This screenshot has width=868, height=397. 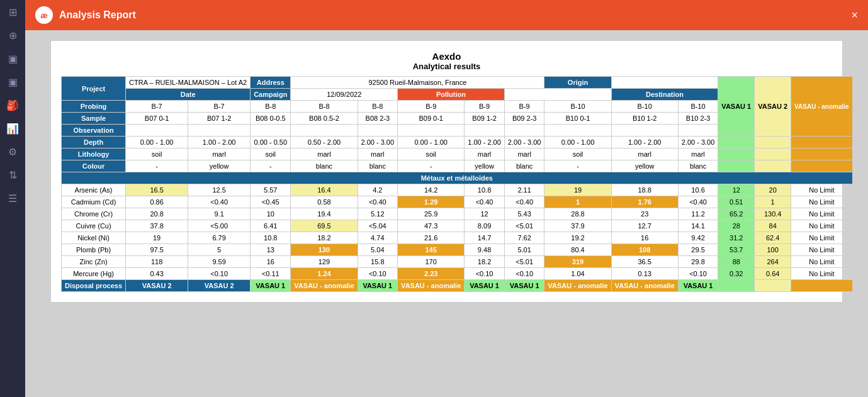 What do you see at coordinates (645, 226) in the screenshot?
I see `cuivre-10: 12.7` at bounding box center [645, 226].